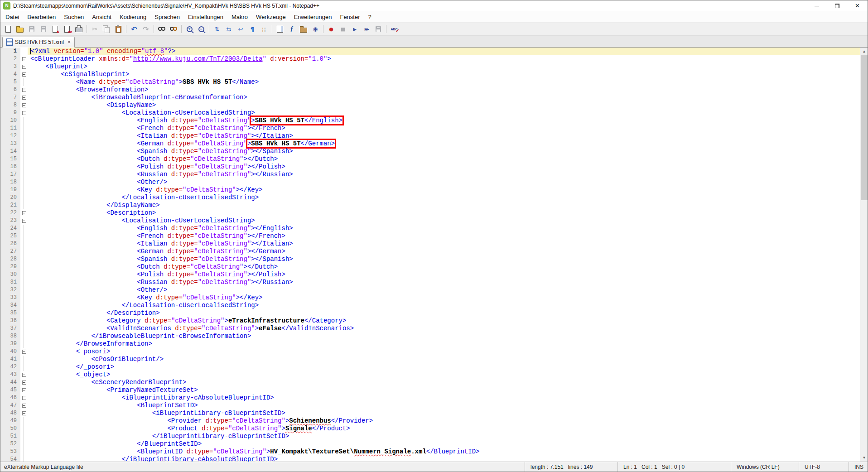 Image resolution: width=868 pixels, height=472 pixels. I want to click on tab-sbs-hvk-hs-5t-xml: SBS HVk HS 5T.xml, so click(39, 42).